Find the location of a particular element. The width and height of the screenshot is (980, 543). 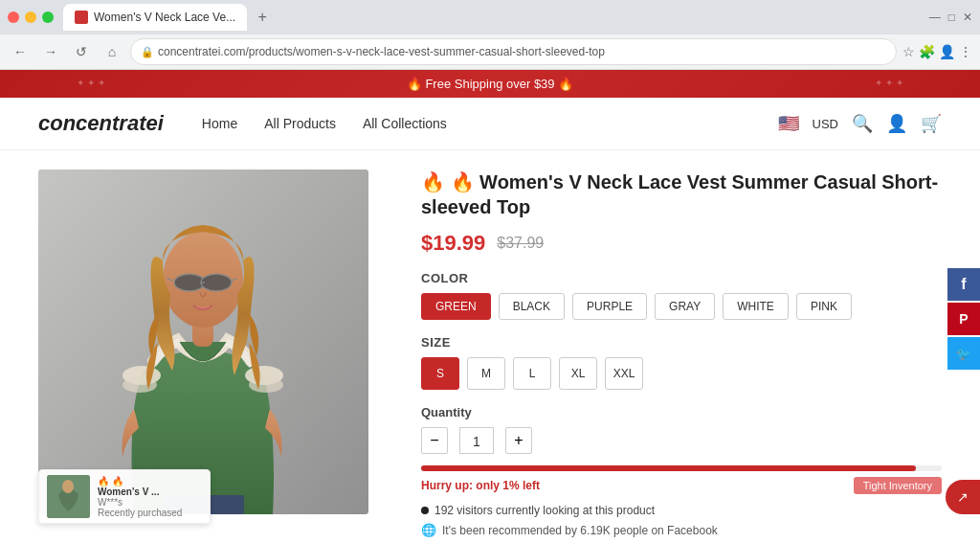

inventory-bar is located at coordinates (681, 468).